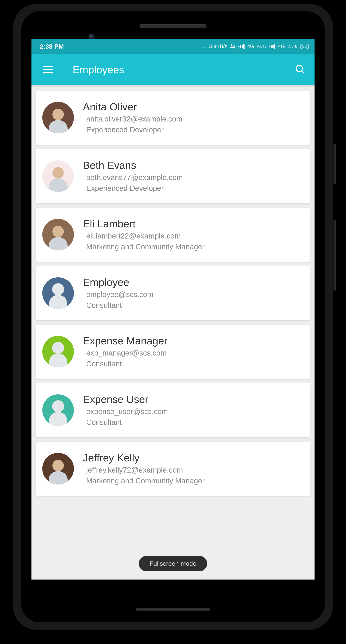 Image resolution: width=346 pixels, height=644 pixels. What do you see at coordinates (118, 282) in the screenshot?
I see `employee-name: Employee` at bounding box center [118, 282].